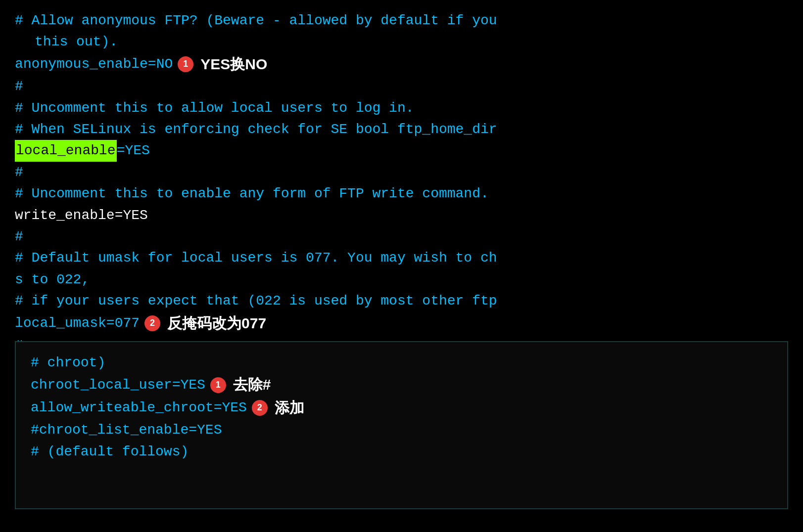 This screenshot has width=803, height=532. I want to click on badge-1-bottom: 1, so click(218, 385).